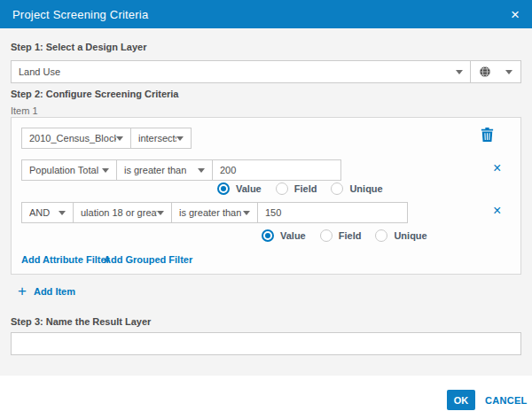 The width and height of the screenshot is (532, 419). Describe the element at coordinates (122, 213) in the screenshot. I see `filter2-field-select: ulation 18 or greater` at that location.